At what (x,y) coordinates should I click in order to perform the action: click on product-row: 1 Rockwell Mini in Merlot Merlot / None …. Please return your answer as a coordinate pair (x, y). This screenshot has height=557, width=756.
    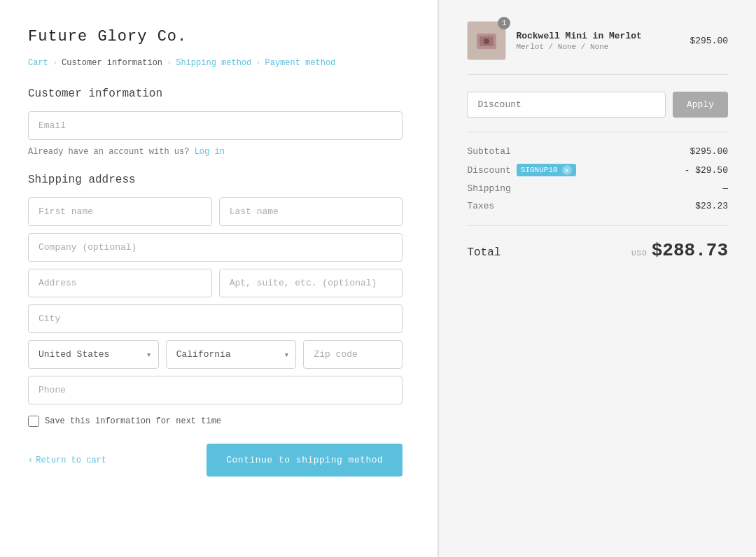
    Looking at the image, I should click on (598, 48).